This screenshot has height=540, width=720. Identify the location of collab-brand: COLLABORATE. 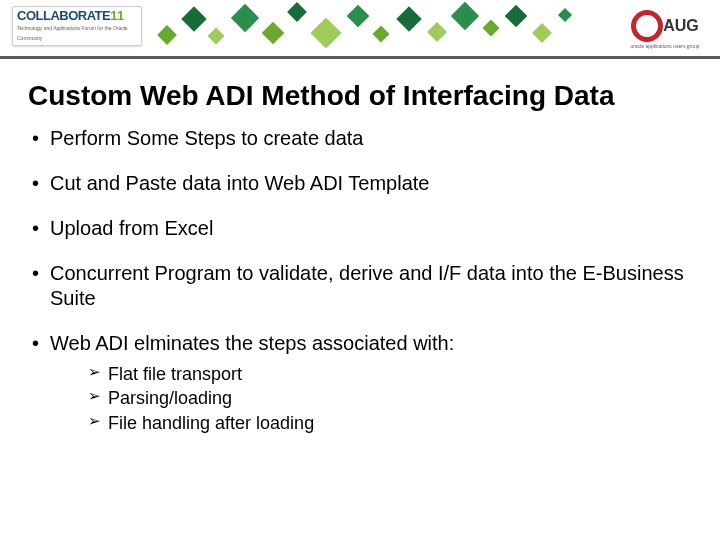
(64, 16).